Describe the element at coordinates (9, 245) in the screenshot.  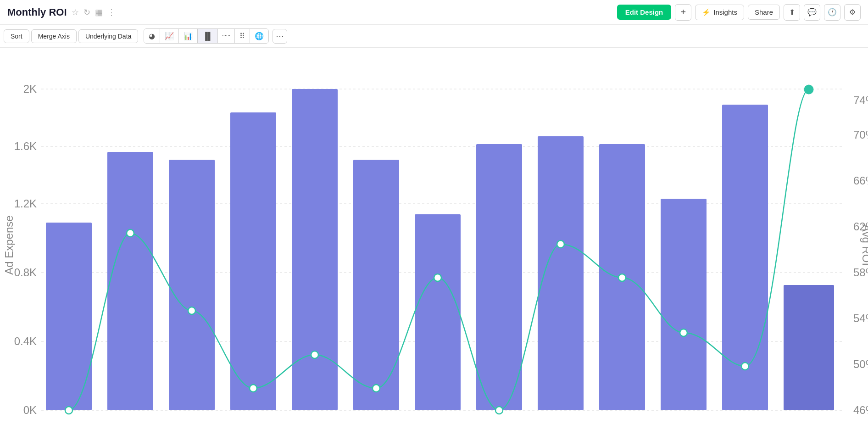
I see `svg-text: Ad Expense` at that location.